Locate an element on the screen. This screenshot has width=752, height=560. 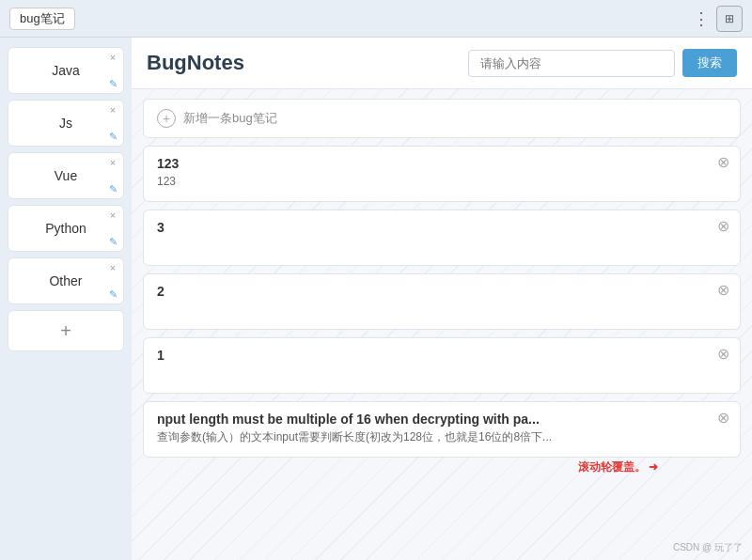
sidebar-item-js-close: × is located at coordinates (113, 110).